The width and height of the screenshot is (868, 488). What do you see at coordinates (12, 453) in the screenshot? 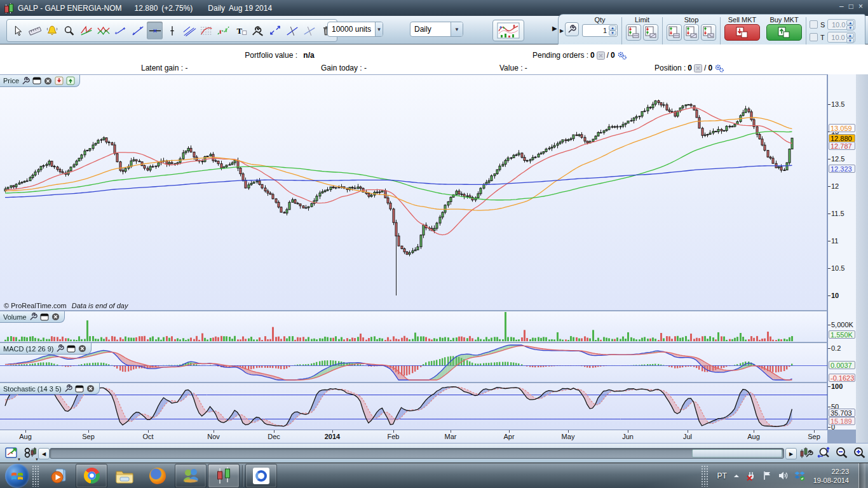
I see `export-chart-button: ▼` at bounding box center [12, 453].